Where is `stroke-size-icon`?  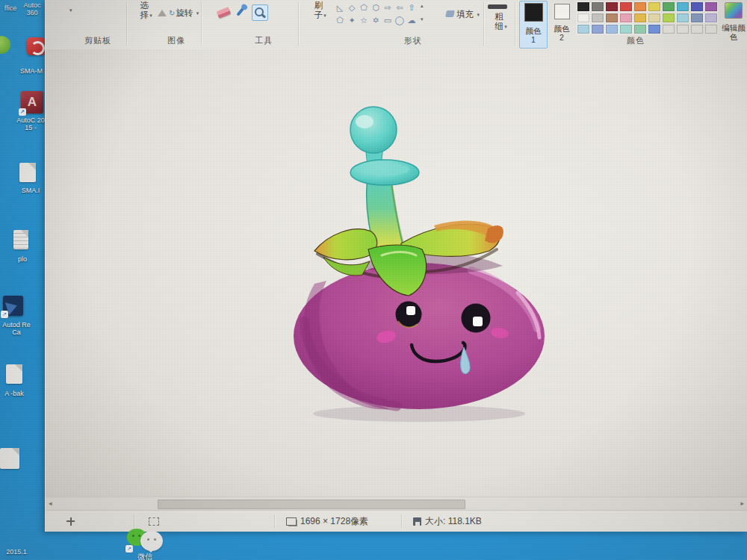 stroke-size-icon is located at coordinates (498, 7).